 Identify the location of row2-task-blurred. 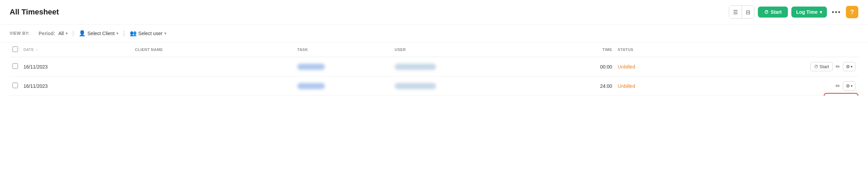
(311, 86).